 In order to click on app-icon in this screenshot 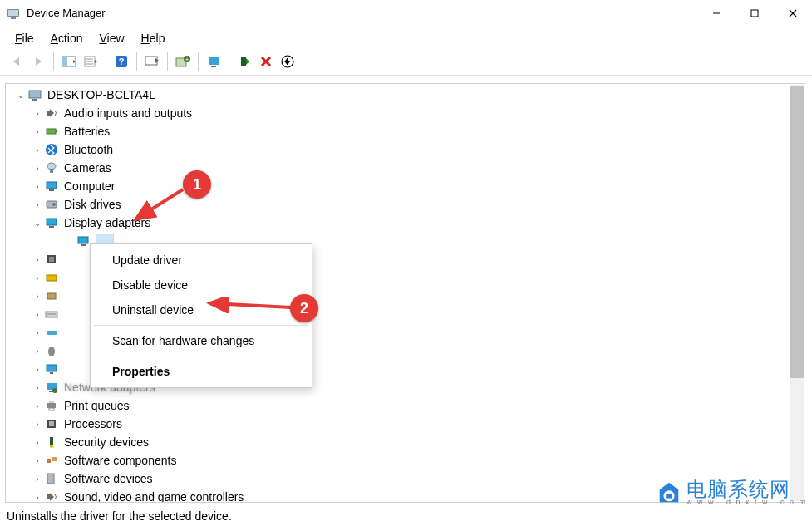, I will do `click(13, 13)`.